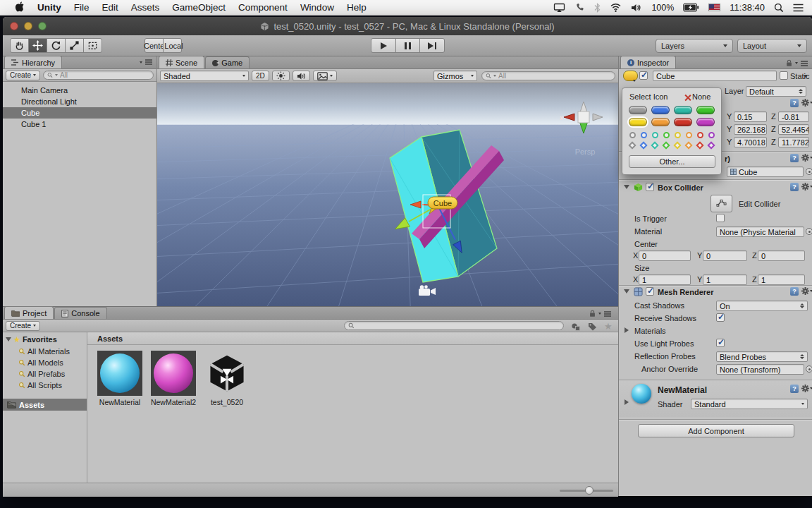  Describe the element at coordinates (806, 76) in the screenshot. I see `static-dropdown-arrow-icon` at that location.